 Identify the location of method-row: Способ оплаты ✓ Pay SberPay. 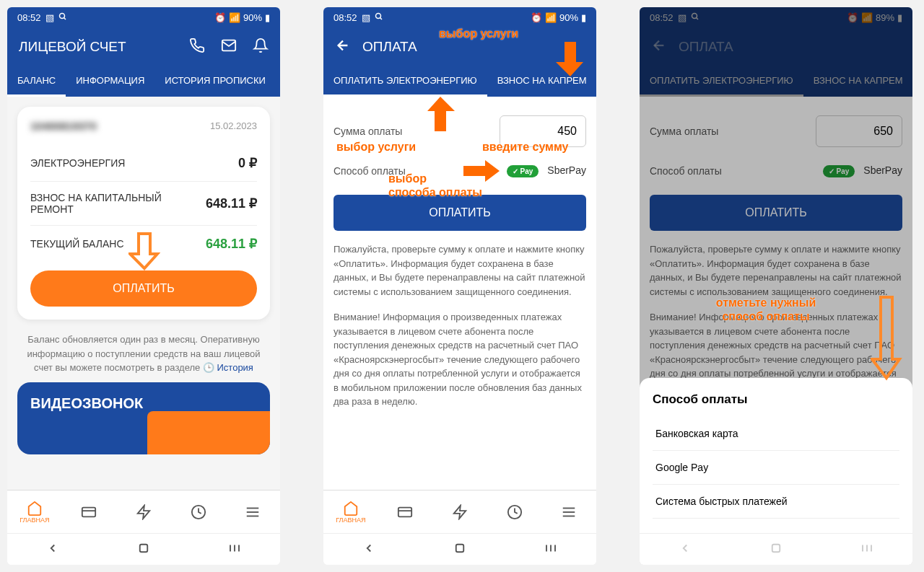
(460, 171).